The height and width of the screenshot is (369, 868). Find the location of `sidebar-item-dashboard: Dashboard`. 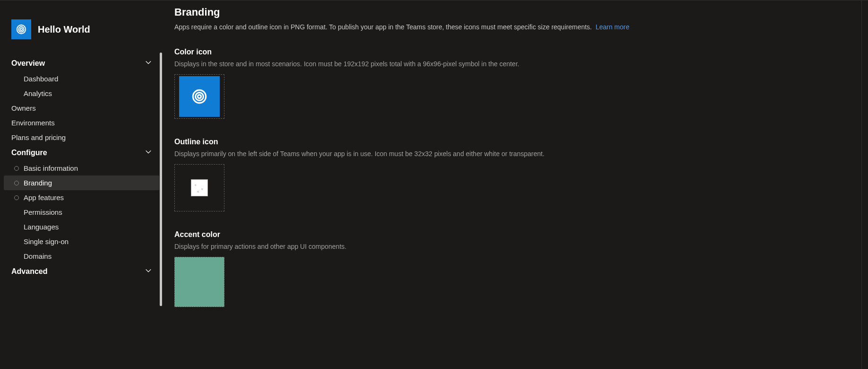

sidebar-item-dashboard: Dashboard is located at coordinates (81, 79).